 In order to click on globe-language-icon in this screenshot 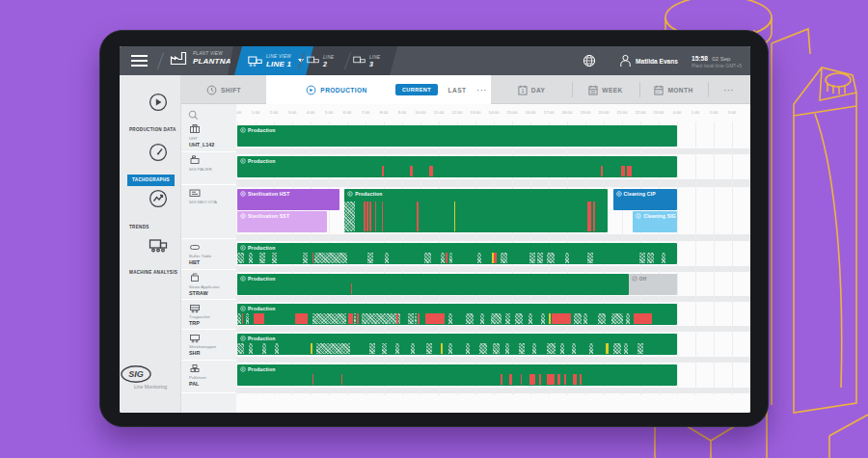, I will do `click(589, 61)`.